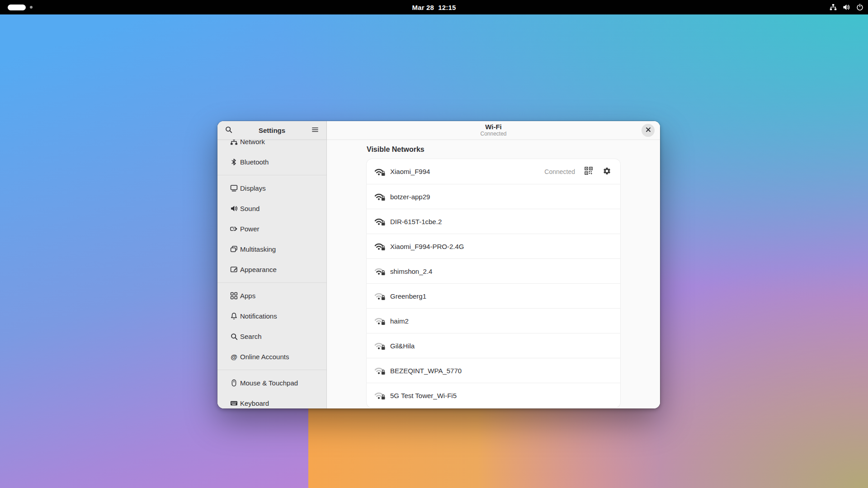  Describe the element at coordinates (248, 296) in the screenshot. I see `sidebar-item-label: Apps` at that location.